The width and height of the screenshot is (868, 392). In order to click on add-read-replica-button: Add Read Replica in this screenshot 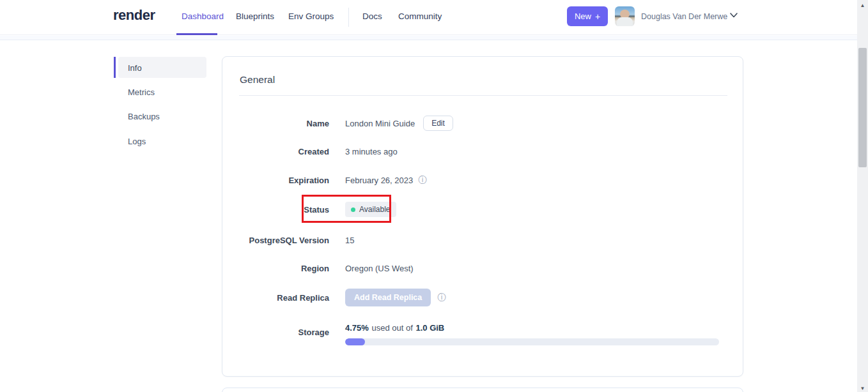, I will do `click(388, 298)`.